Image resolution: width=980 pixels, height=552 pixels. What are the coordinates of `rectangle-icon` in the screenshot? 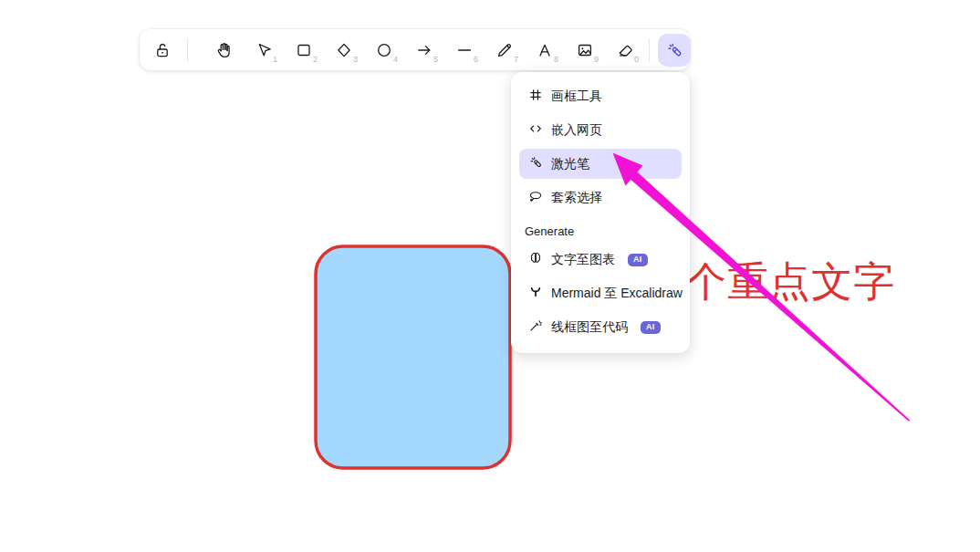 It's located at (304, 50).